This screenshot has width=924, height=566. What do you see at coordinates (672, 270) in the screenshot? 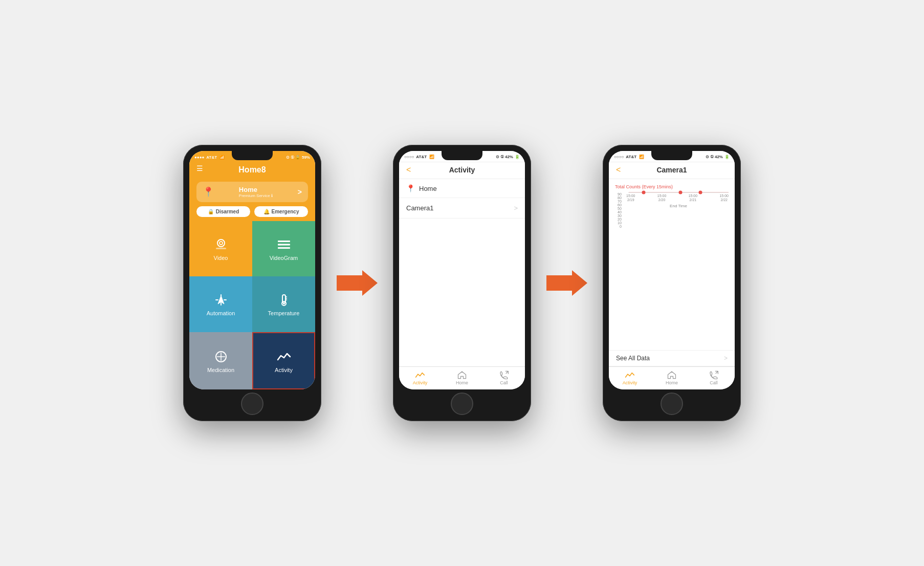
I see `phone-3-screen: ○○○○ AT&T 📶 12:01 AM ⊙ ① 42% 🔋 < Camera1…` at bounding box center [672, 270].